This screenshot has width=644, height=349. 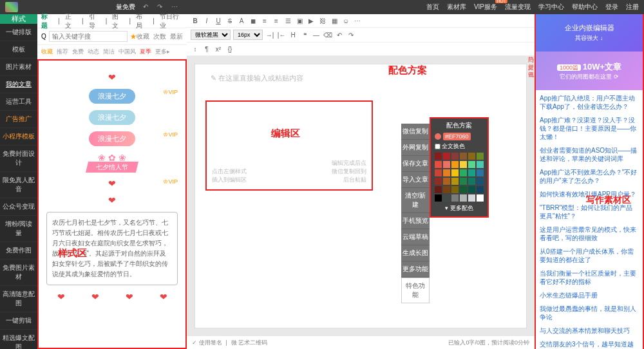 What do you see at coordinates (415, 164) in the screenshot?
I see `func-btn-2: 保存文章` at bounding box center [415, 164].